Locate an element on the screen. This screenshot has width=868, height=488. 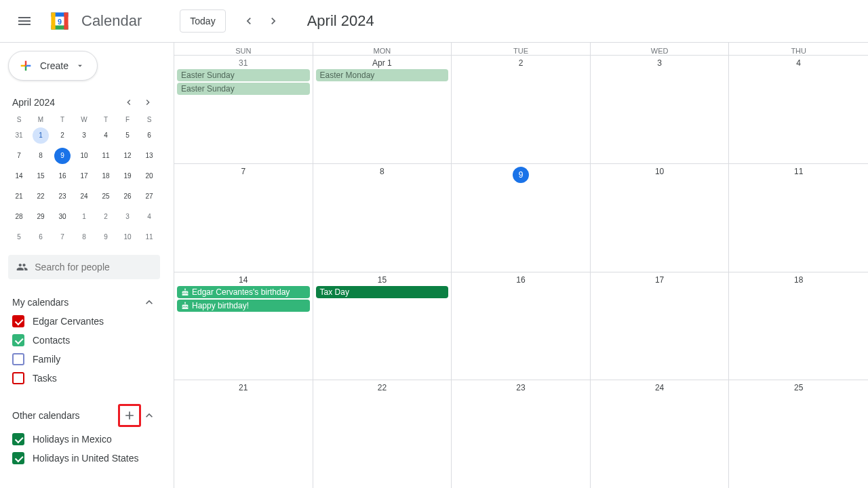
mini-day-cell: 31 is located at coordinates (19, 136).